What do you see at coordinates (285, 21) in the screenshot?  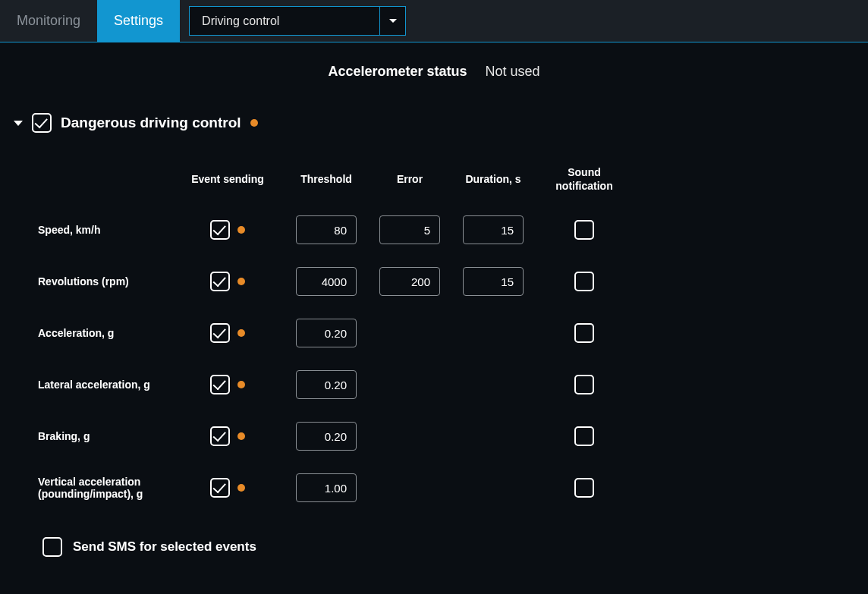 I see `settings-dropdown-label: Driving control` at bounding box center [285, 21].